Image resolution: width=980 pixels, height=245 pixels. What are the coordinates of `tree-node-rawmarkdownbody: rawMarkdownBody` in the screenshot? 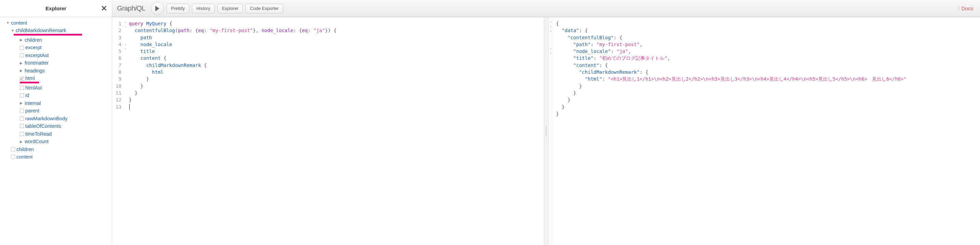 It's located at (59, 119).